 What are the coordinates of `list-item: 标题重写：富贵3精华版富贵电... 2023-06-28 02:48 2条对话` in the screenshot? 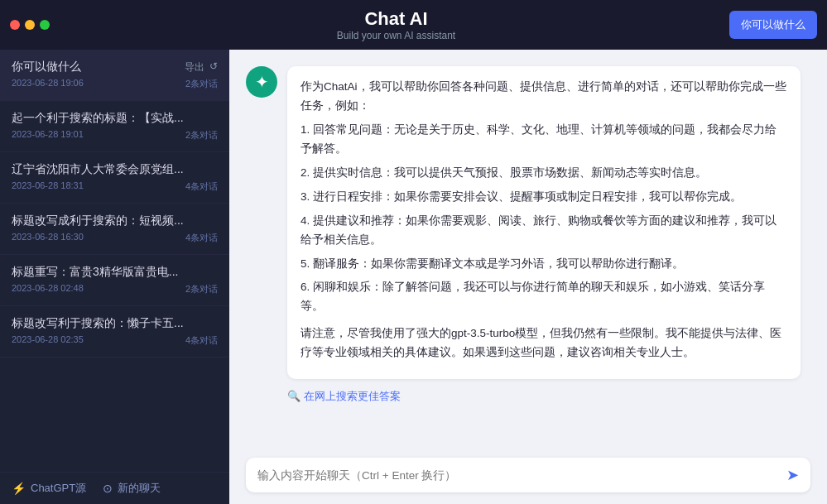 It's located at (114, 281).